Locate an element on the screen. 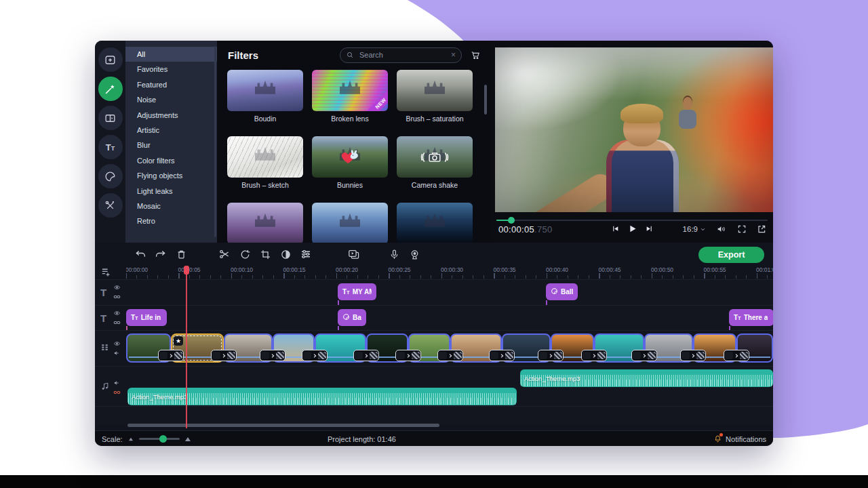 This screenshot has height=488, width=868. timeline-horizontal-scrollbar is located at coordinates (283, 426).